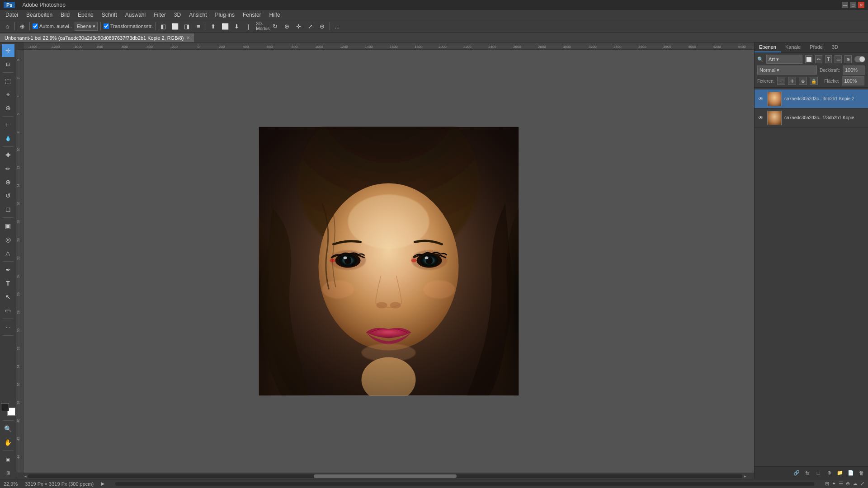  What do you see at coordinates (5, 407) in the screenshot?
I see `foreground-color-box` at bounding box center [5, 407].